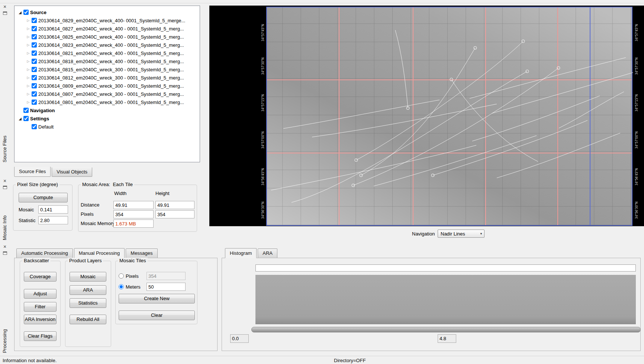 The image size is (644, 364). What do you see at coordinates (72, 172) in the screenshot?
I see `tab-visual-objects: Visual Objects` at bounding box center [72, 172].